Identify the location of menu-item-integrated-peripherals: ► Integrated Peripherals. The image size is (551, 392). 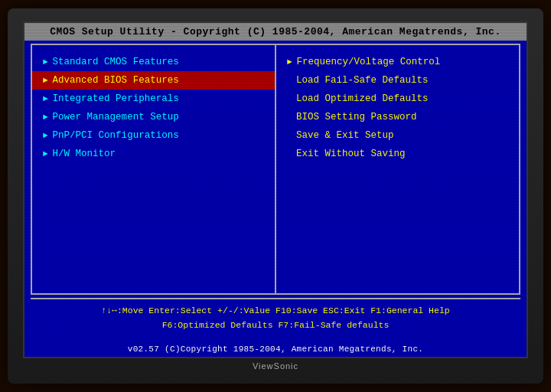
(153, 99).